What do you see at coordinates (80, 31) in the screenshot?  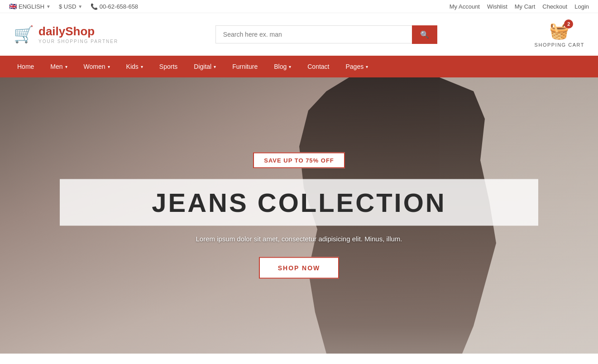 I see `logo-name-accent: Shop` at bounding box center [80, 31].